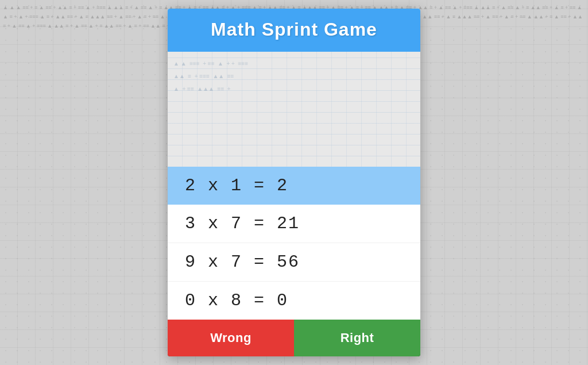  What do you see at coordinates (294, 301) in the screenshot?
I see `upcoming-equation-row-3: 0 x 8 = 0` at bounding box center [294, 301].